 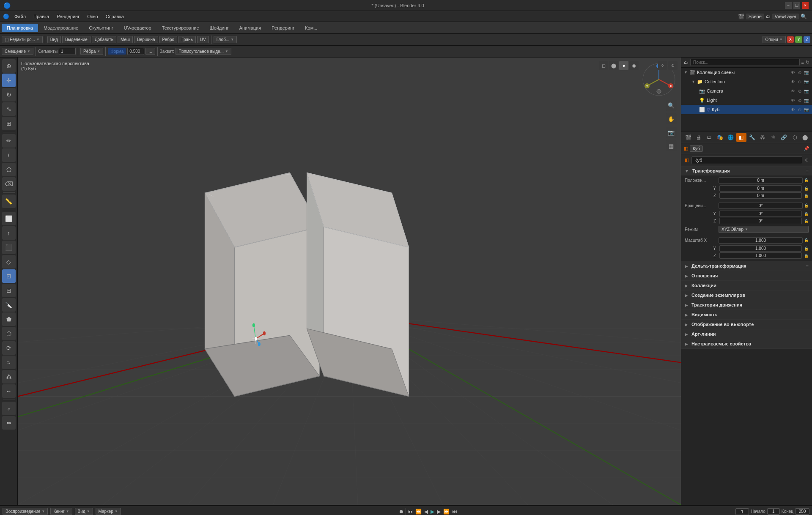 I want to click on mesh-menu: Меш, so click(x=125, y=40).